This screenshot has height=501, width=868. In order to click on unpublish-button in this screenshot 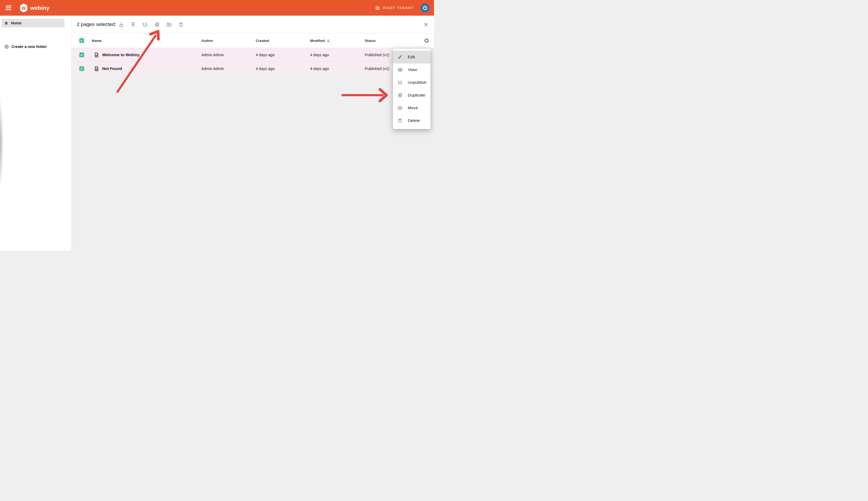, I will do `click(145, 25)`.